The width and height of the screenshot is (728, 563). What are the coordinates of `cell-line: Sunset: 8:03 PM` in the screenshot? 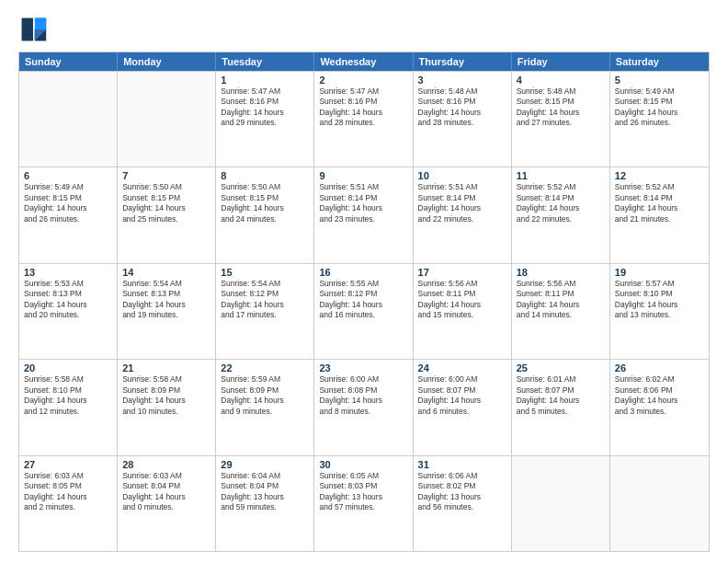 It's located at (363, 486).